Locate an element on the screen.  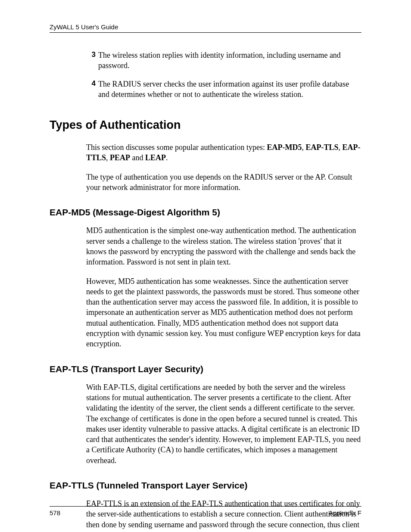
header-rule is located at coordinates (206, 33).